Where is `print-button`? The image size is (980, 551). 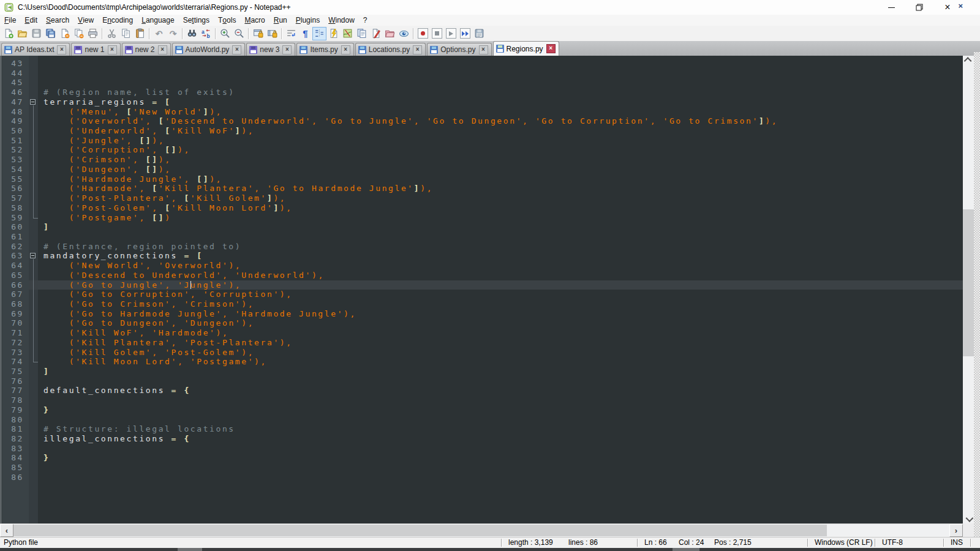
print-button is located at coordinates (93, 34).